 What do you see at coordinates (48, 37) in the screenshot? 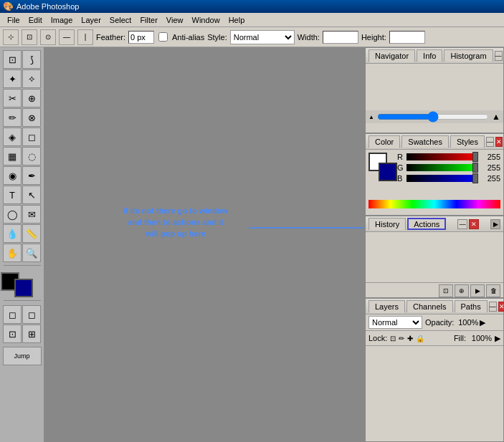
I see `ellipse-marquee-btn: ⊙` at bounding box center [48, 37].